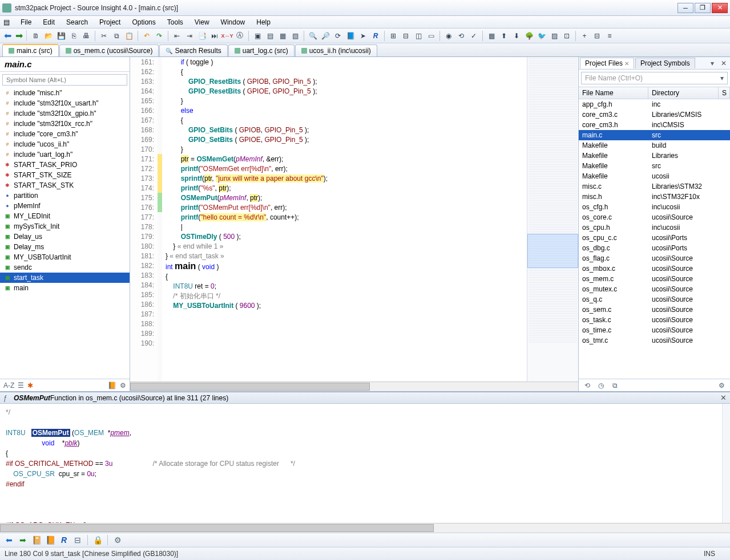  Describe the element at coordinates (65, 278) in the screenshot. I see `symbol-item: ▣start_task` at that location.